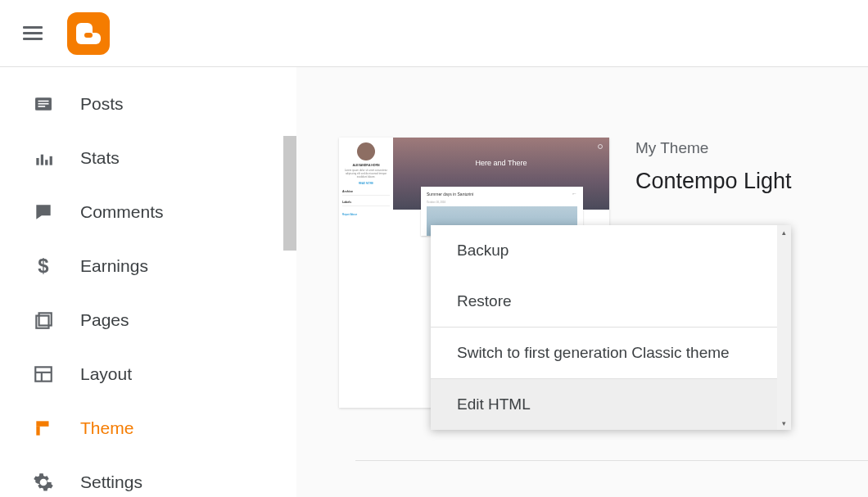 This screenshot has height=497, width=868. What do you see at coordinates (148, 320) in the screenshot?
I see `sidebar-item-pages: Pages` at bounding box center [148, 320].